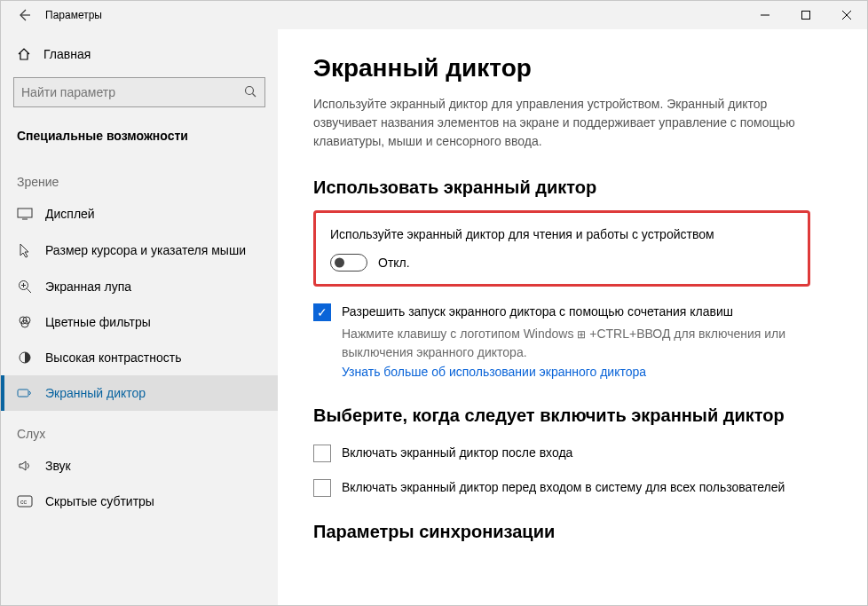 Image resolution: width=868 pixels, height=606 pixels. Describe the element at coordinates (74, 15) in the screenshot. I see `window-title: Параметры` at that location.